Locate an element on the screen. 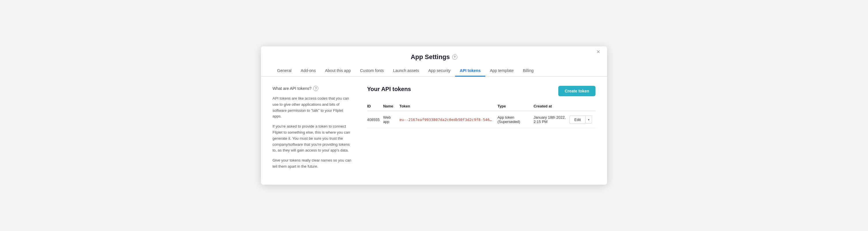 The image size is (868, 231). main-content: Your API tokens Create token IDNameToken… is located at coordinates (481, 130).